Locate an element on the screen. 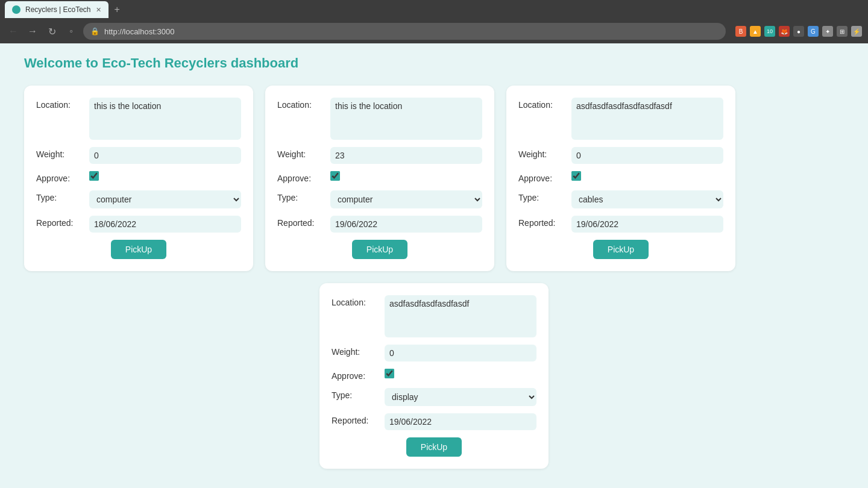  ext-icon-3: 10 is located at coordinates (770, 31).